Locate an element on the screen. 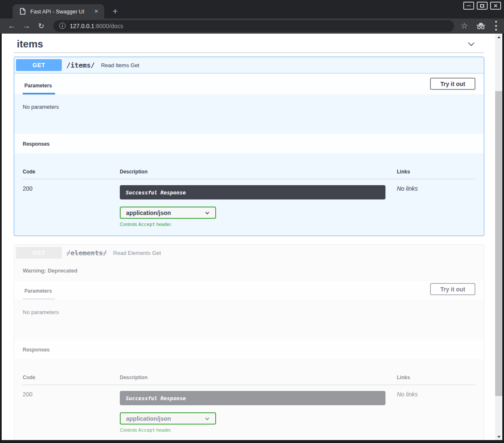  tag-section-header: items is located at coordinates (249, 42).